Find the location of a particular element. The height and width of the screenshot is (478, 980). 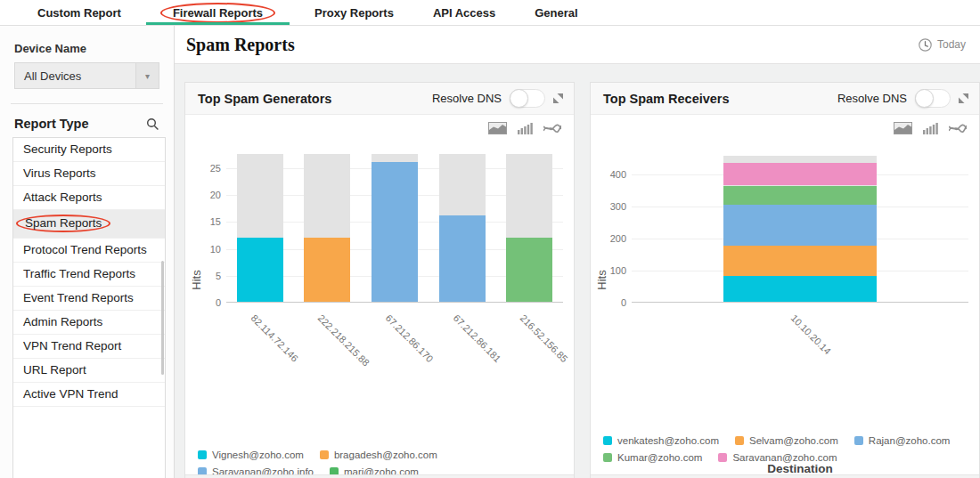

panel-header: Top Spam Receivers Resolve DNS is located at coordinates (785, 99).